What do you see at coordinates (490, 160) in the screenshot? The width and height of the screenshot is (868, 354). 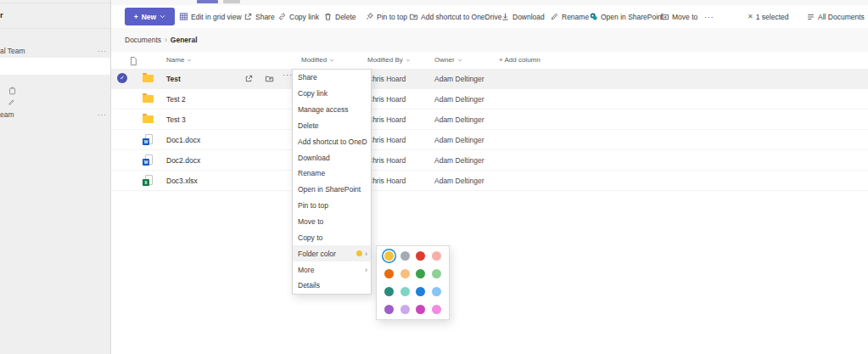 I see `table-row: W Doc2.docx Chris Hoard Adam Deltinger` at bounding box center [490, 160].